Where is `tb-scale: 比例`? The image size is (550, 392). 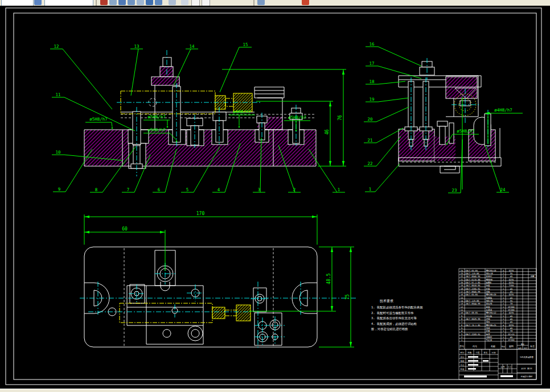 tb-scale: 比例 is located at coordinates (503, 367).